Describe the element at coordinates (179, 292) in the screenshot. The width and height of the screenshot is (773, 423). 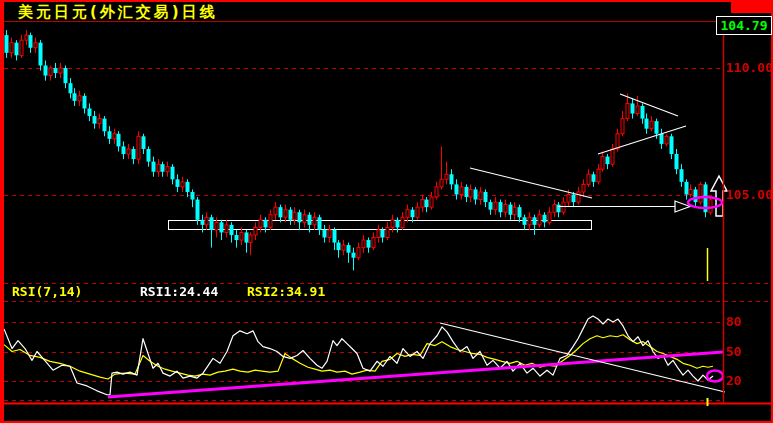
I see `rsi1-value-label: RSI1:24.44` at that location.